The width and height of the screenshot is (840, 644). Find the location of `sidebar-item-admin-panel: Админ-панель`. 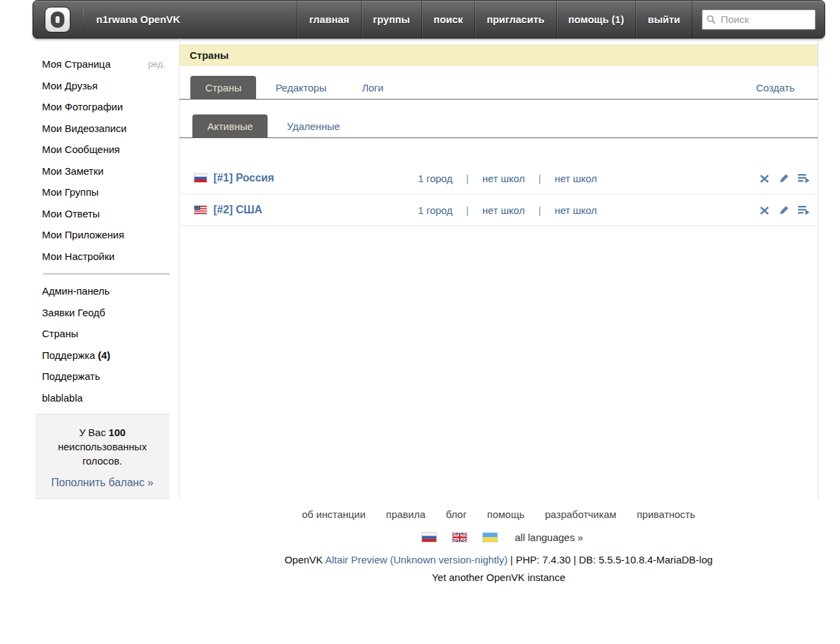

sidebar-item-admin-panel: Админ-панель is located at coordinates (106, 291).